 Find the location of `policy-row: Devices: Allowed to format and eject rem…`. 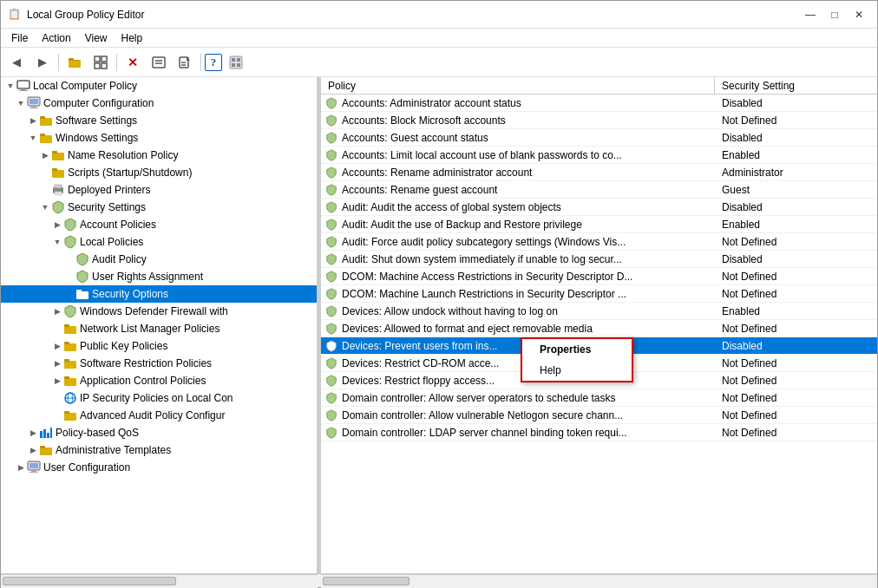

policy-row: Devices: Allowed to format and eject rem… is located at coordinates (599, 329).